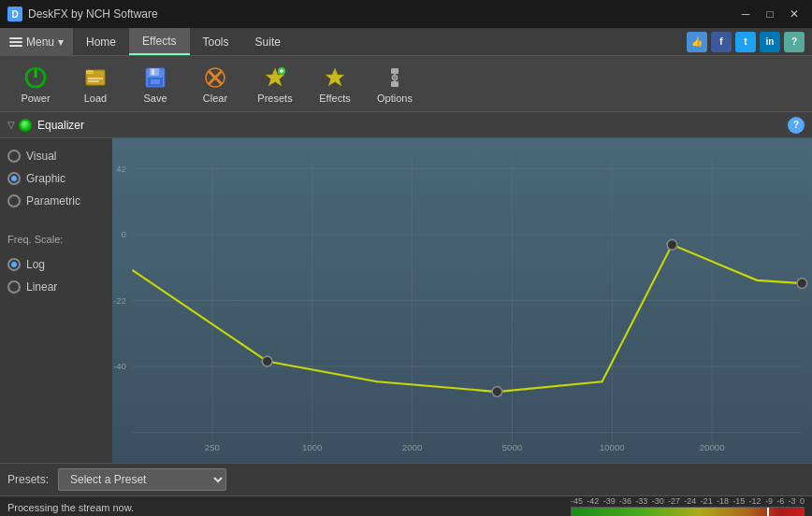  I want to click on effects-icon, so click(335, 78).